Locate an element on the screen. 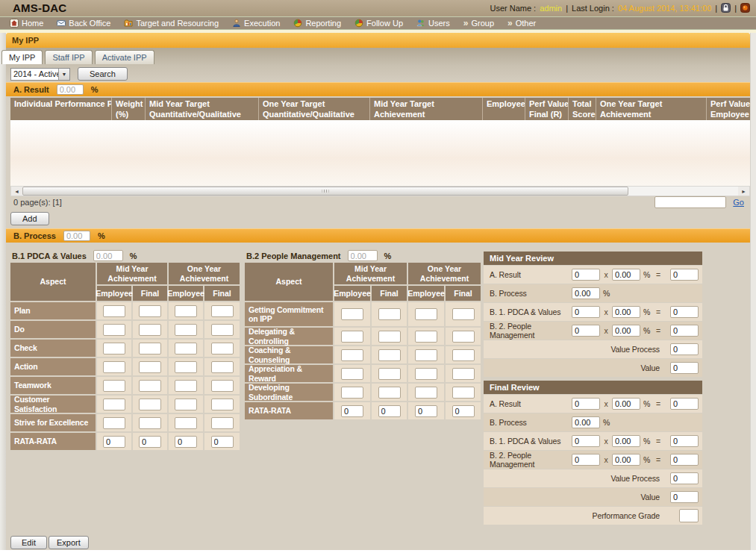  tab-activate-ipp: Activate IPP is located at coordinates (125, 57).